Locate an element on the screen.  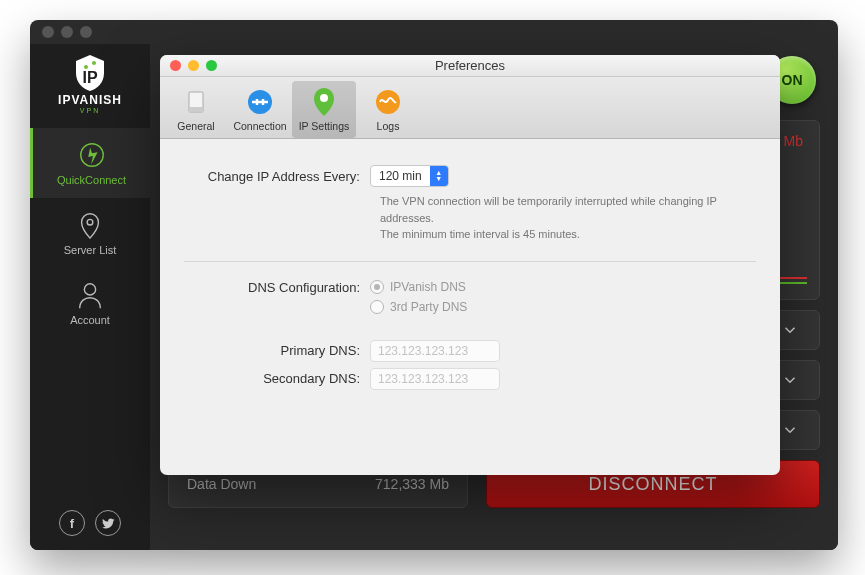
dns-option-thirdparty: 3rd Party DNS is located at coordinates (418, 307).